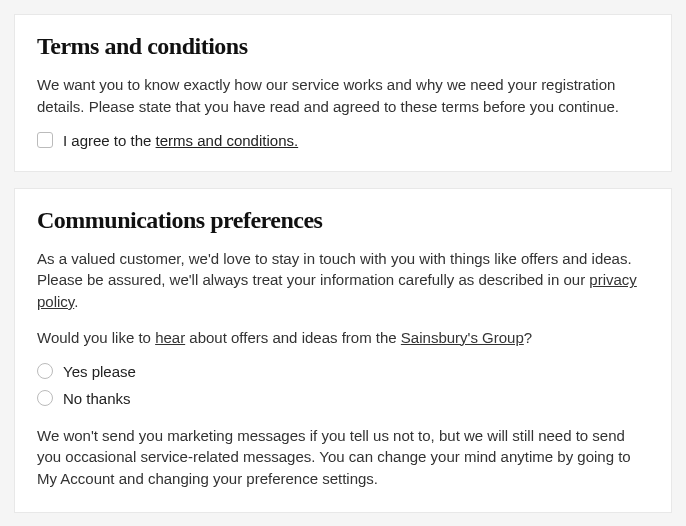  What do you see at coordinates (462, 338) in the screenshot?
I see `sainsburys-group-link: Sainsbury's Group` at bounding box center [462, 338].